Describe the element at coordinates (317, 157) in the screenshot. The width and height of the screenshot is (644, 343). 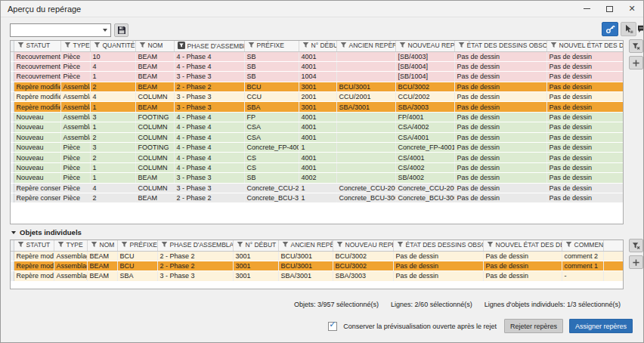
I see `table-row: NouveauPièce2COLUMN4 - Phase 4CS4001CS/4…` at that location.